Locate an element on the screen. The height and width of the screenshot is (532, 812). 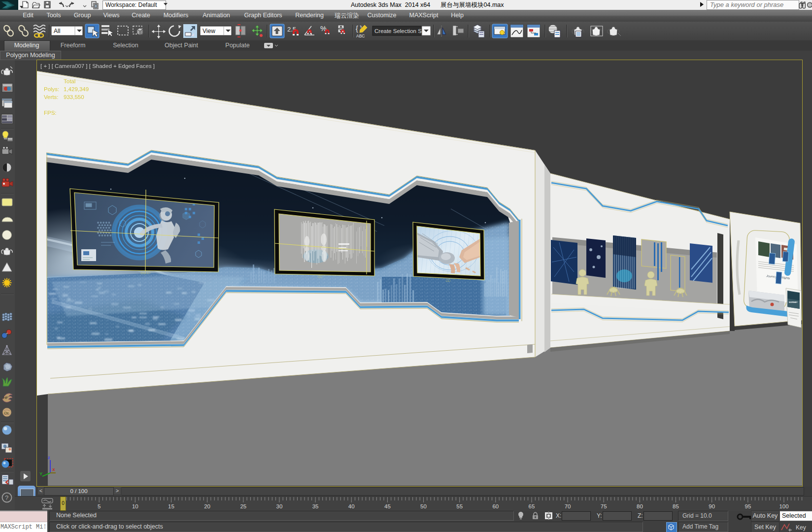
svg-text: 933,550 is located at coordinates (74, 97).